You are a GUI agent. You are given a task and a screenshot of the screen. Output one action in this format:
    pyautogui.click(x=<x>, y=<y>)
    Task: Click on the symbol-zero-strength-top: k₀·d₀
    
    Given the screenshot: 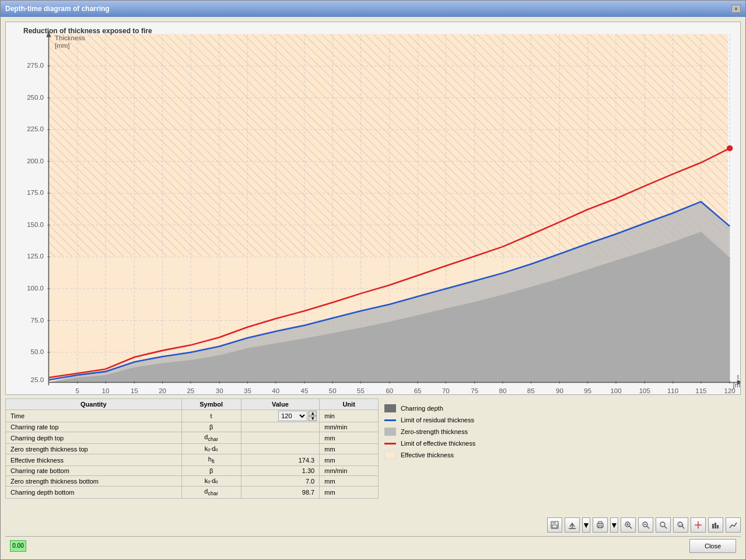 What is the action you would take?
    pyautogui.click(x=211, y=449)
    